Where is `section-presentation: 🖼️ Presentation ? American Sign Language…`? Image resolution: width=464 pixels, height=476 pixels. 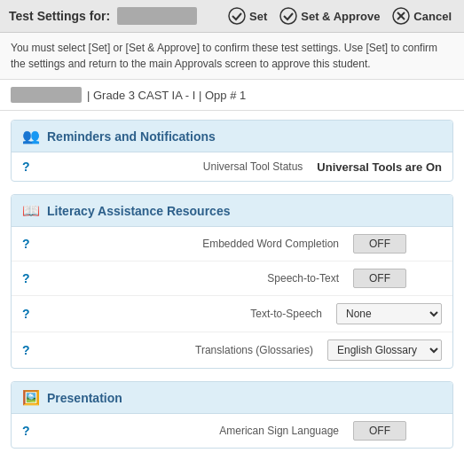 section-presentation: 🖼️ Presentation ? American Sign Language… is located at coordinates (232, 415).